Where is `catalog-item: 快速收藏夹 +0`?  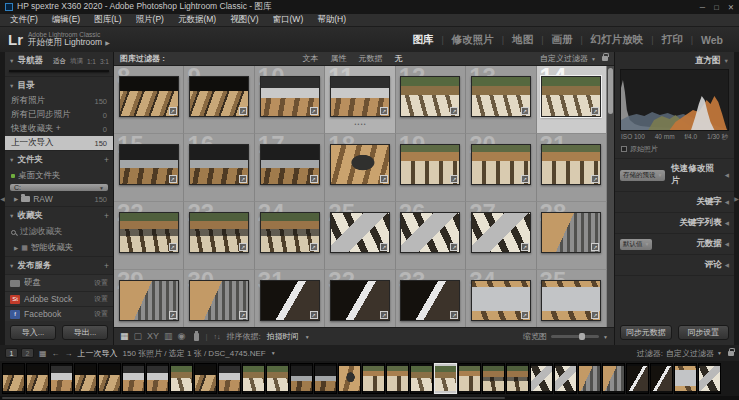
catalog-item: 快速收藏夹 +0 is located at coordinates (59, 129).